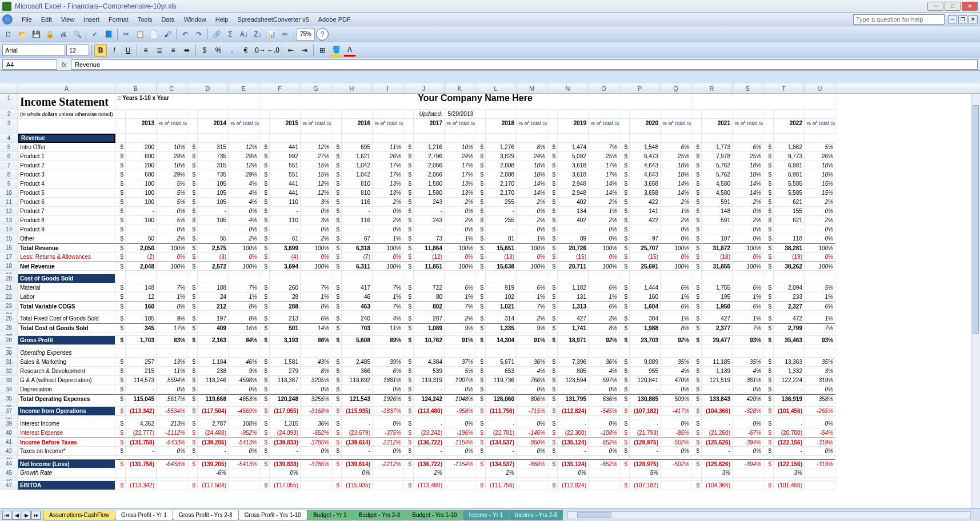 The image size is (980, 521). Describe the element at coordinates (717, 473) in the screenshot. I see `cell: 3%` at that location.